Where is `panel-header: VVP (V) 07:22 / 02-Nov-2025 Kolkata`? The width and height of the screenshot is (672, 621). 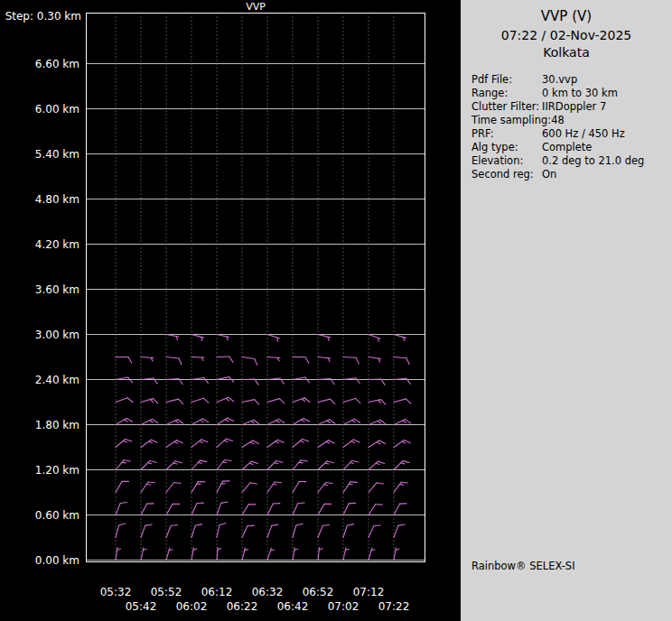
panel-header: VVP (V) 07:22 / 02-Nov-2025 Kolkata is located at coordinates (566, 34).